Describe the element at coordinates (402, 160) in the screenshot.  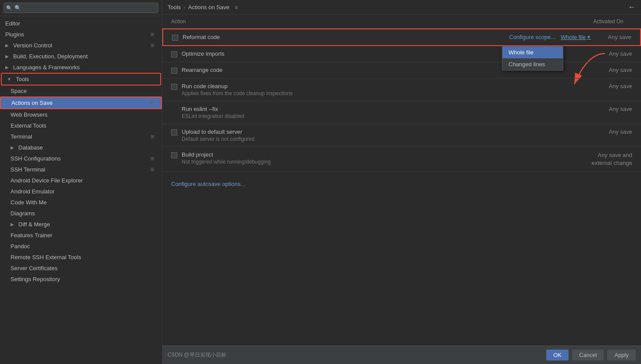
I see `action-row-build-project: Build project Not triggered while runnin…` at that location.